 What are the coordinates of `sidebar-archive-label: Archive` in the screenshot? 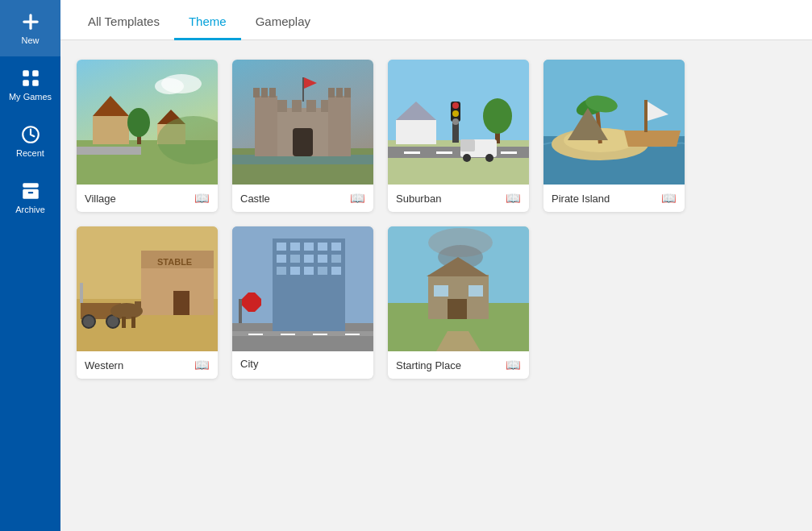 It's located at (31, 209).